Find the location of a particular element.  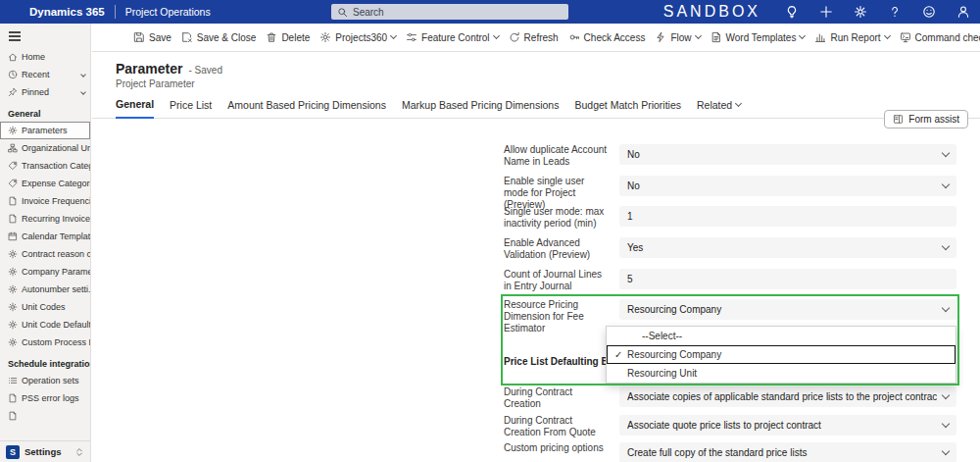

tab-markup-based-pricing-dimensions: Markup Based Pricing Dimensions is located at coordinates (480, 108).